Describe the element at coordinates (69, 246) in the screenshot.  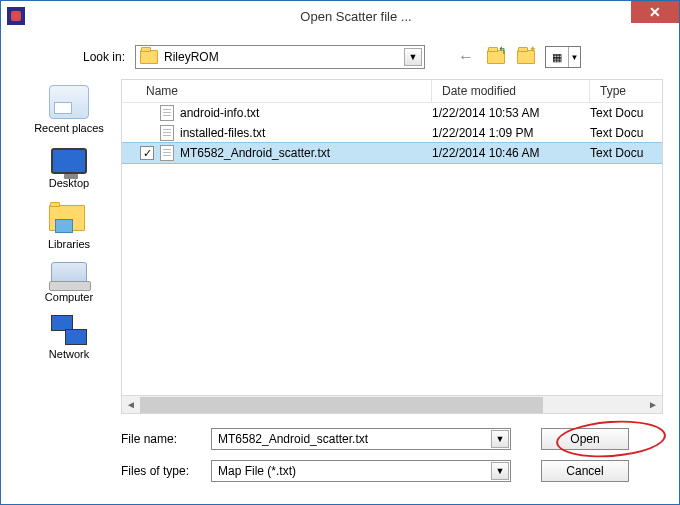
I see `places-sidebar: Recent places Desktop Libraries Computer…` at that location.